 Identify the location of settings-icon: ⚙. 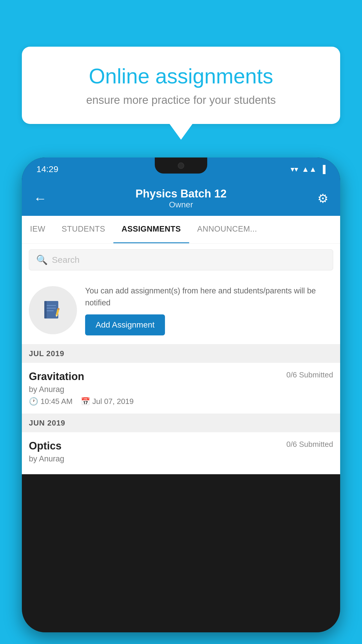
(323, 198).